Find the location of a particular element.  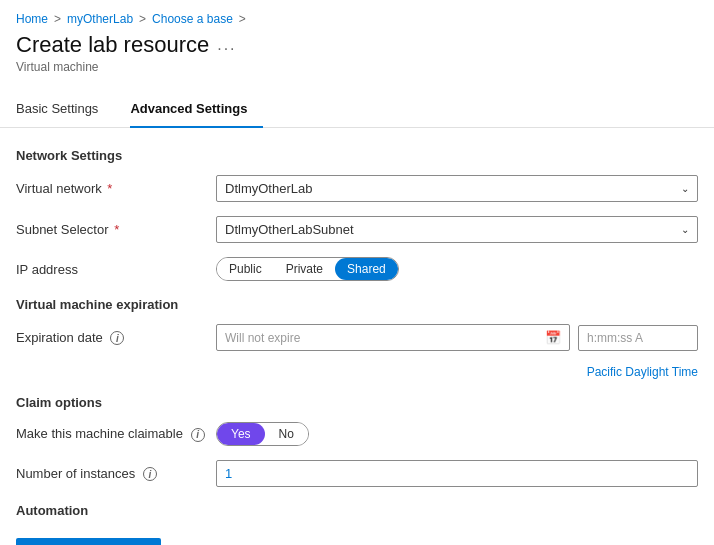

expiration-date-placeholder: Will not expire is located at coordinates (381, 338).